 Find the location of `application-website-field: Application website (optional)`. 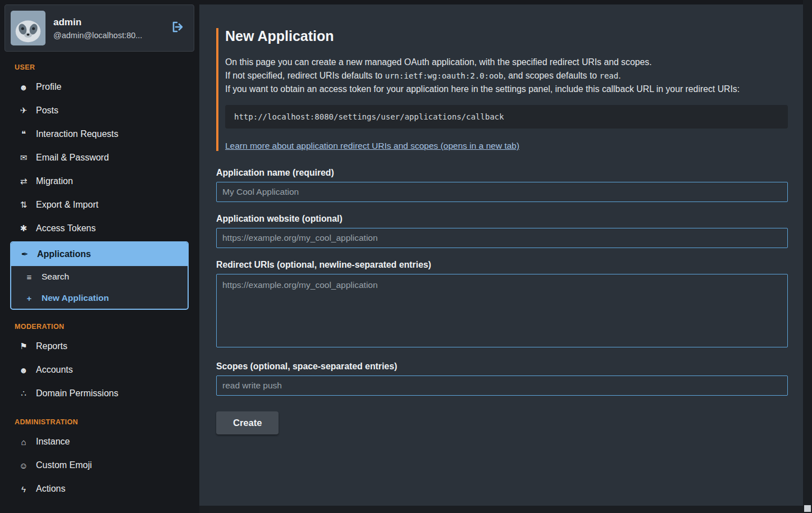

application-website-field: Application website (optional) is located at coordinates (502, 231).